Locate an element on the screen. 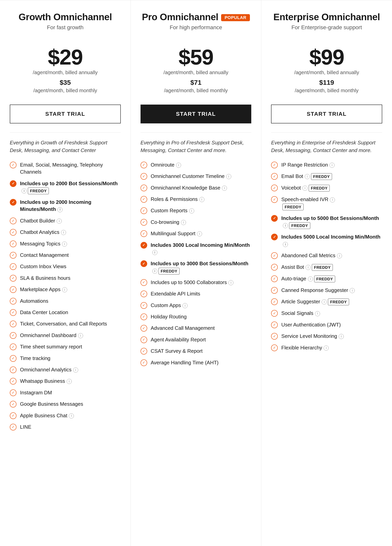 Image resolution: width=392 pixels, height=546 pixels. trial-button-pro: START TRIAL is located at coordinates (196, 114).